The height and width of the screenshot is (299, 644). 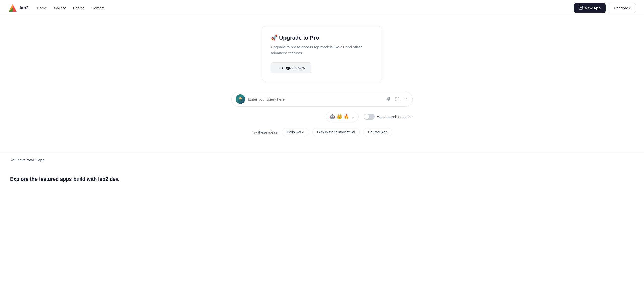 What do you see at coordinates (353, 117) in the screenshot?
I see `model-chevron-icon: ⌄` at bounding box center [353, 117].